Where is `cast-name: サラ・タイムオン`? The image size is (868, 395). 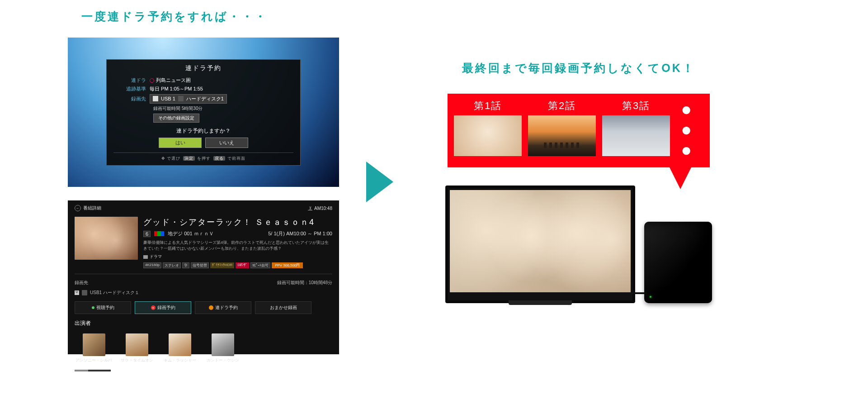
cast-name: サラ・タイムオン is located at coordinates (137, 360).